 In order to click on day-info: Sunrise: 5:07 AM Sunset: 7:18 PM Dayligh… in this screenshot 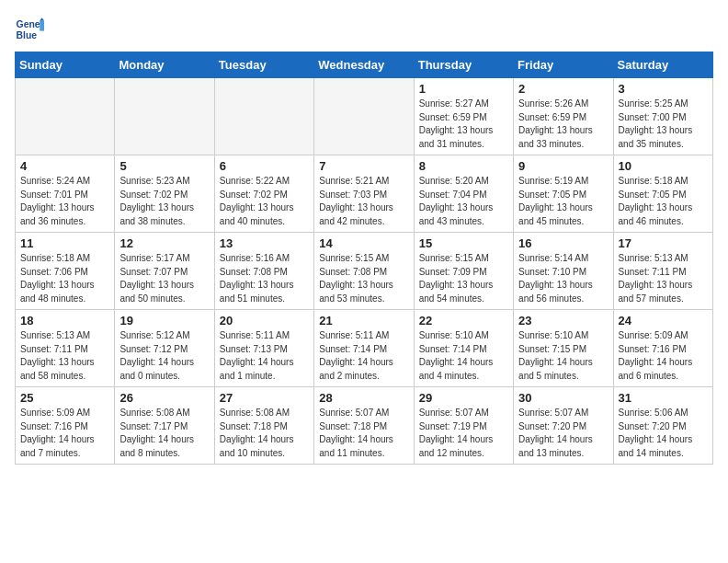, I will do `click(364, 433)`.